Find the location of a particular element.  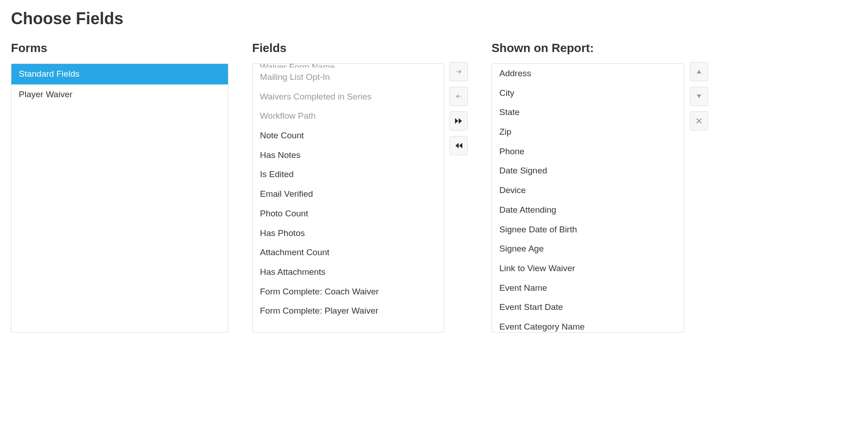

order-buttons is located at coordinates (699, 197).